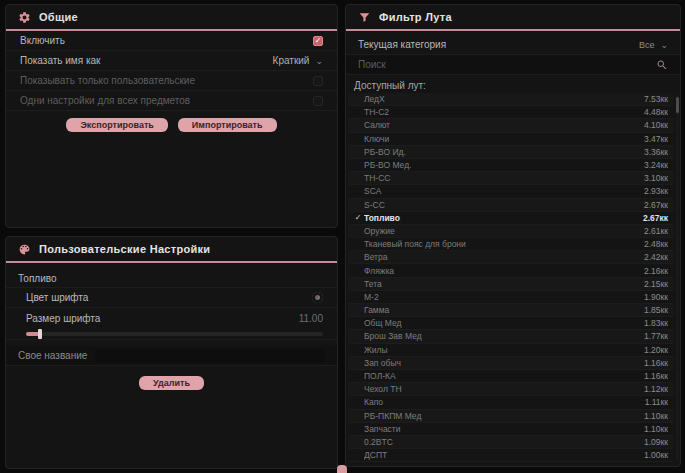 The image size is (685, 473). What do you see at coordinates (511, 442) in the screenshot?
I see `loot-item-row: 0.2BTC1.09кк` at bounding box center [511, 442].